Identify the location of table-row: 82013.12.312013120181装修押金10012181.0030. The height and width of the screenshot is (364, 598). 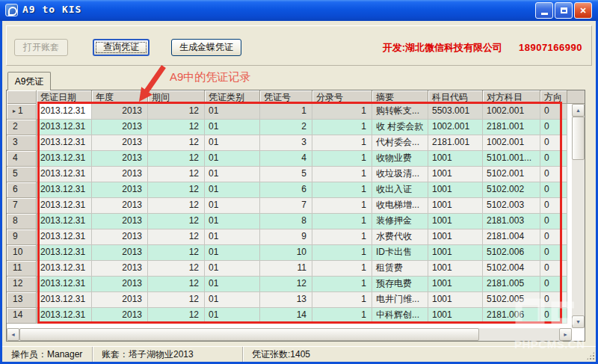
(287, 221).